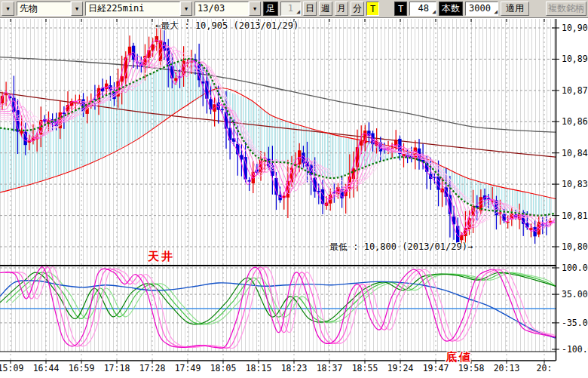 The height and width of the screenshot is (378, 588). I want to click on bar-type-label: 足, so click(271, 9).